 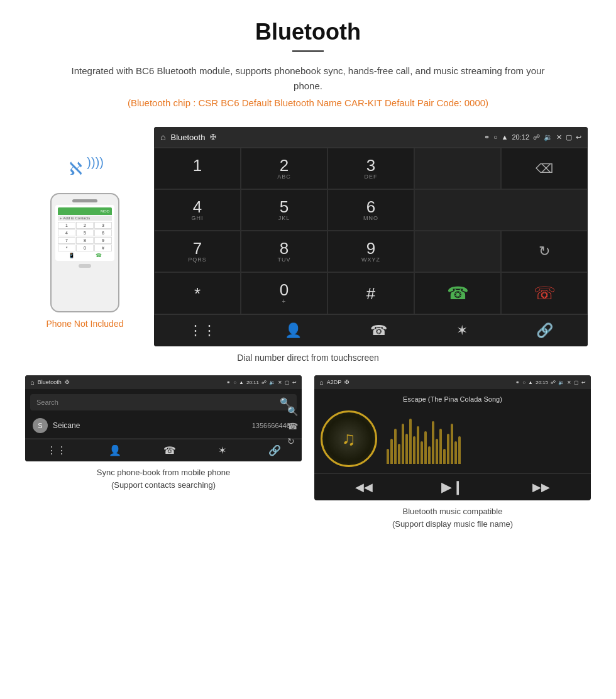 I want to click on key-8-main: 8, so click(x=284, y=248).